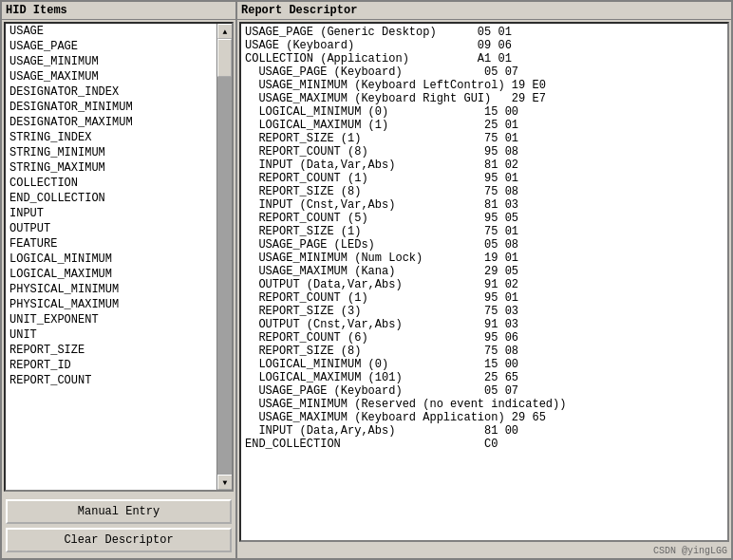  Describe the element at coordinates (111, 320) in the screenshot. I see `list-item: UNIT_EXPONENT` at that location.